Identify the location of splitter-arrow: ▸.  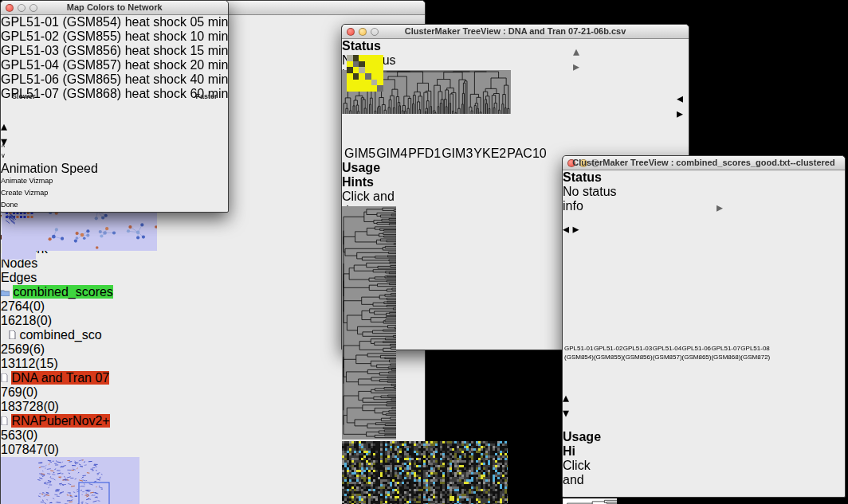
(720, 207).